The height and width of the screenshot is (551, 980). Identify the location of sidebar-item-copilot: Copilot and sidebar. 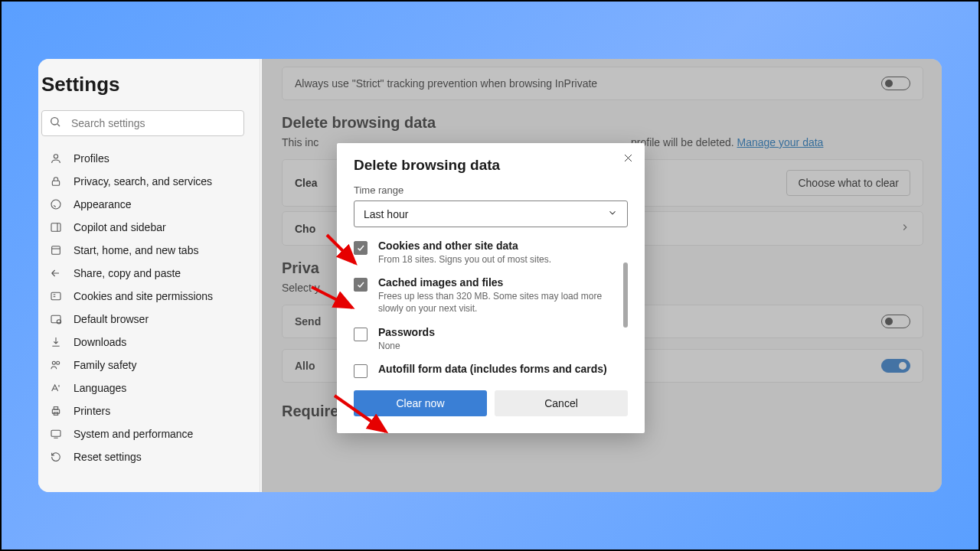
(142, 227).